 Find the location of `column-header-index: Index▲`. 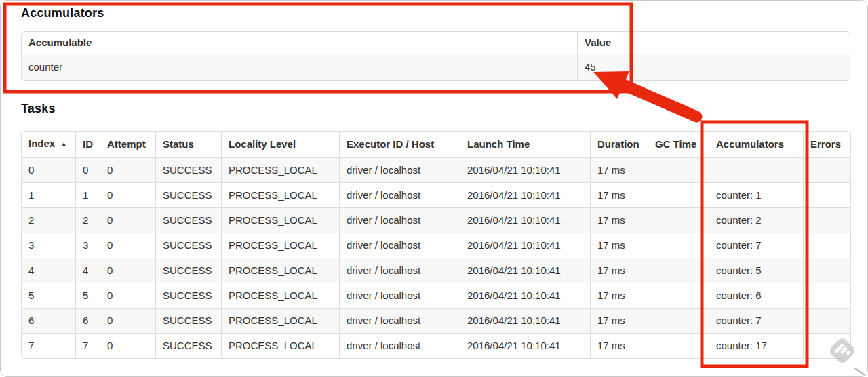

column-header-index: Index▲ is located at coordinates (49, 144).